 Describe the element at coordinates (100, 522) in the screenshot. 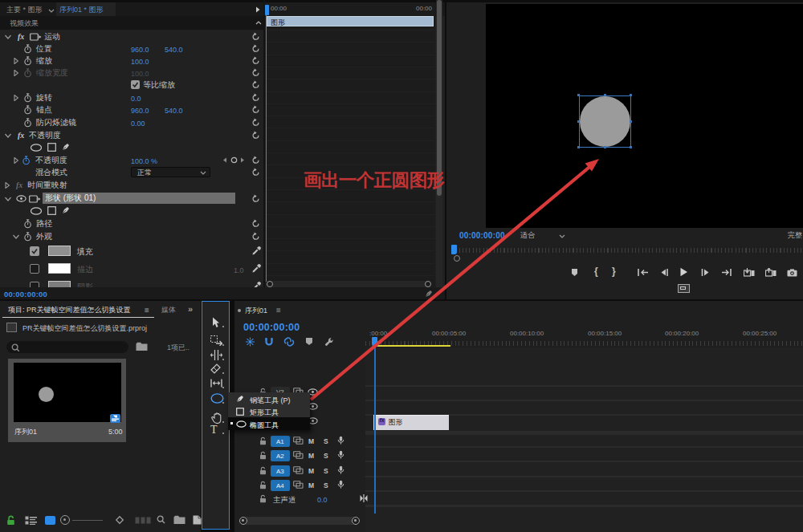

I see `project-toolbar` at that location.